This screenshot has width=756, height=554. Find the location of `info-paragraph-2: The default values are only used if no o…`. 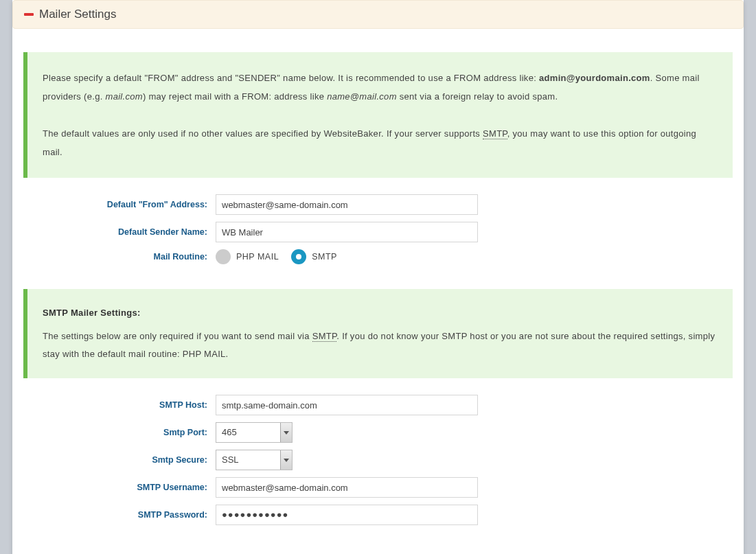

info-paragraph-2: The default values are only used if no o… is located at coordinates (380, 143).